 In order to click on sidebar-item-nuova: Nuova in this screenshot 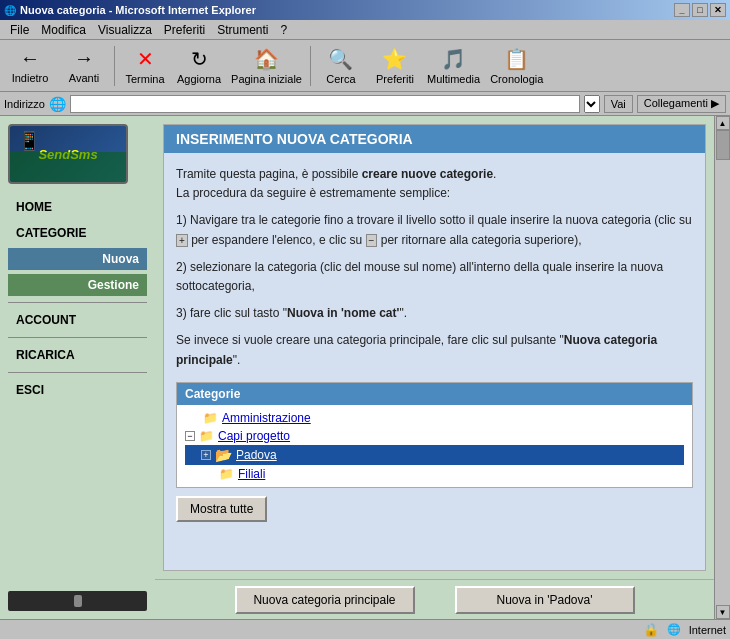, I will do `click(78, 259)`.